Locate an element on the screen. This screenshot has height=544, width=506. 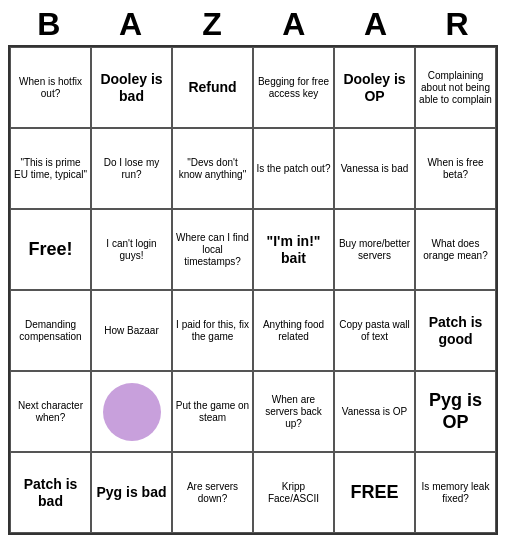
cell-28: Vanessa is OP is located at coordinates (374, 412).